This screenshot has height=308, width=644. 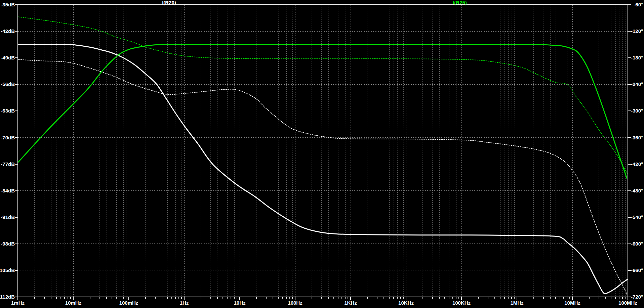 What do you see at coordinates (239, 303) in the screenshot?
I see `x-axis-label: 10Hz` at bounding box center [239, 303].